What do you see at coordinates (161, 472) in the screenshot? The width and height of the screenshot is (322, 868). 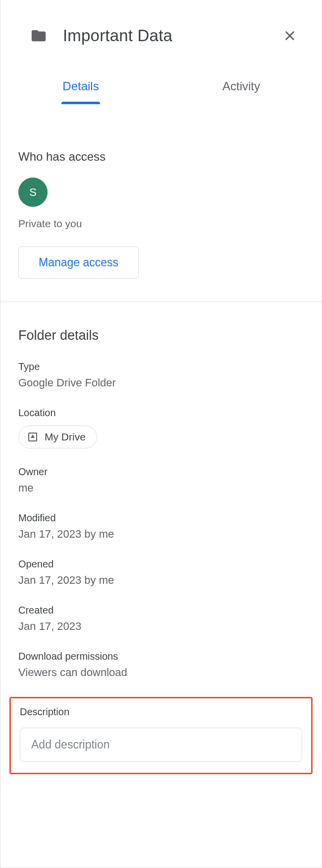 I see `owner-label: Owner` at bounding box center [161, 472].